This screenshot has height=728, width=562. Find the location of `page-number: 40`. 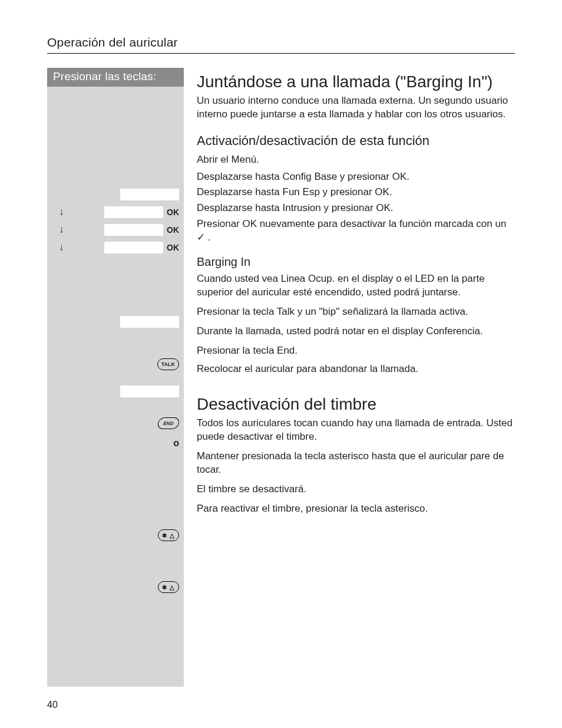

page-number: 40 is located at coordinates (52, 705).